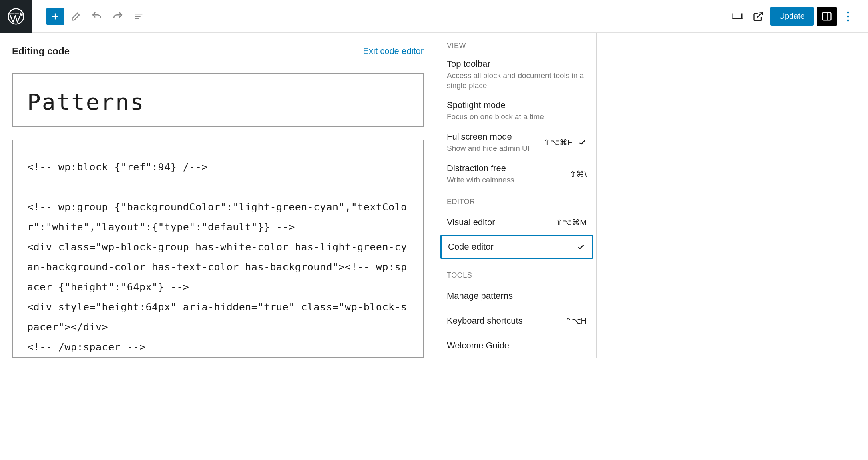 The image size is (868, 460). I want to click on redo-icon, so click(118, 16).